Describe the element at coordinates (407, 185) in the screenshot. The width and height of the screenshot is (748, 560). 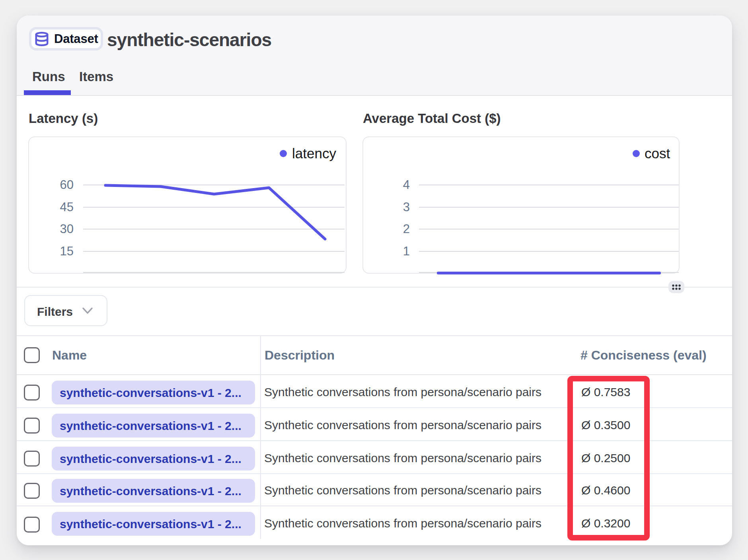
I see `svg-text: 4` at that location.